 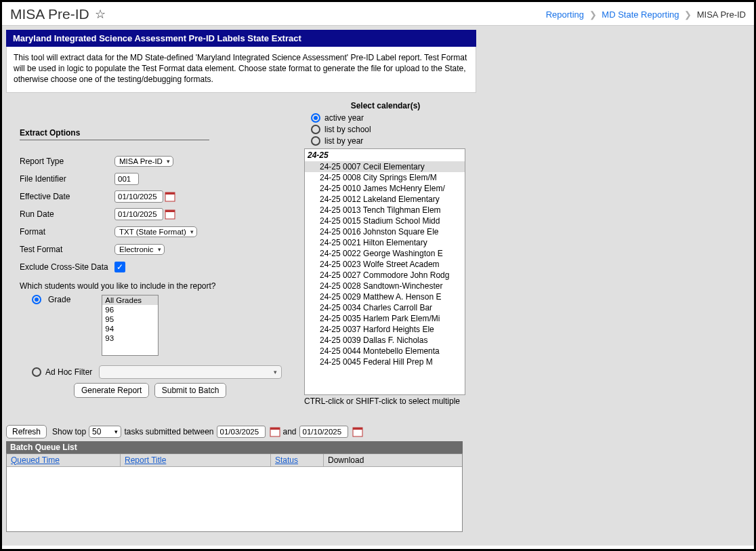 What do you see at coordinates (385, 362) in the screenshot?
I see `calendar-item: 24-25 0045 Federal Hill Prep M` at bounding box center [385, 362].